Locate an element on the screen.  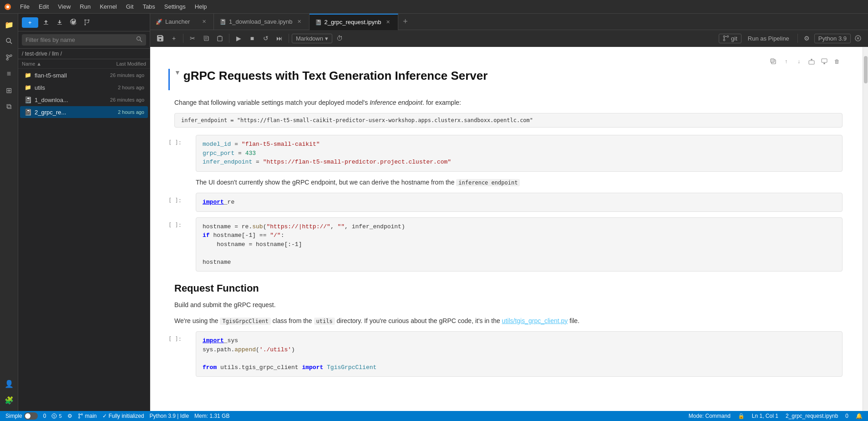
sidebar-item-extensions: ⧉ is located at coordinates (9, 107).